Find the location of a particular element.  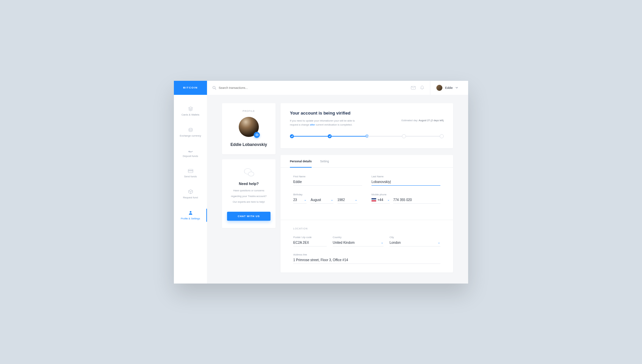

mail-icon is located at coordinates (413, 88).